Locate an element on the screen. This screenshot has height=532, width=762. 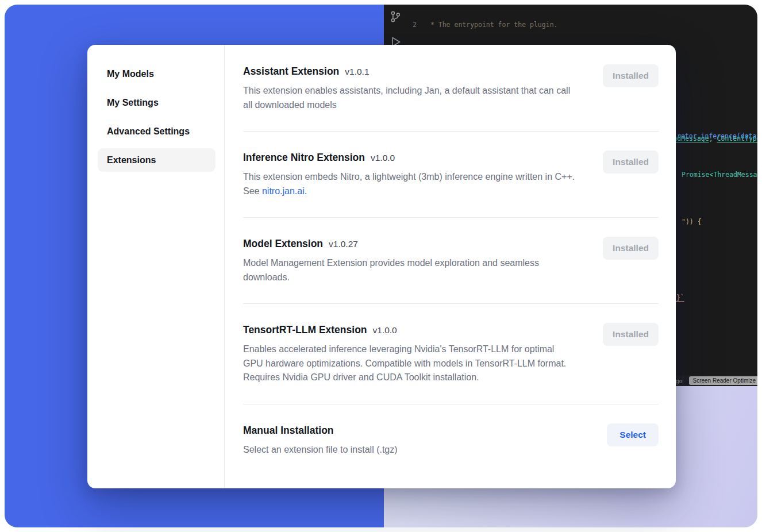
extension-description: This extension embeds Nitro, a lightweig… is located at coordinates (409, 184).